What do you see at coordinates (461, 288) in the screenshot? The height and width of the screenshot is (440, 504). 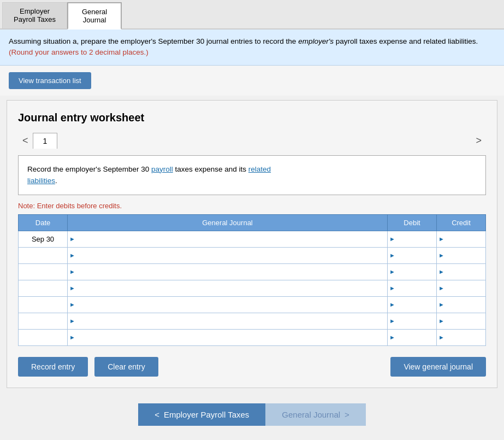 I see `credit-cell-4: ►` at bounding box center [461, 288].